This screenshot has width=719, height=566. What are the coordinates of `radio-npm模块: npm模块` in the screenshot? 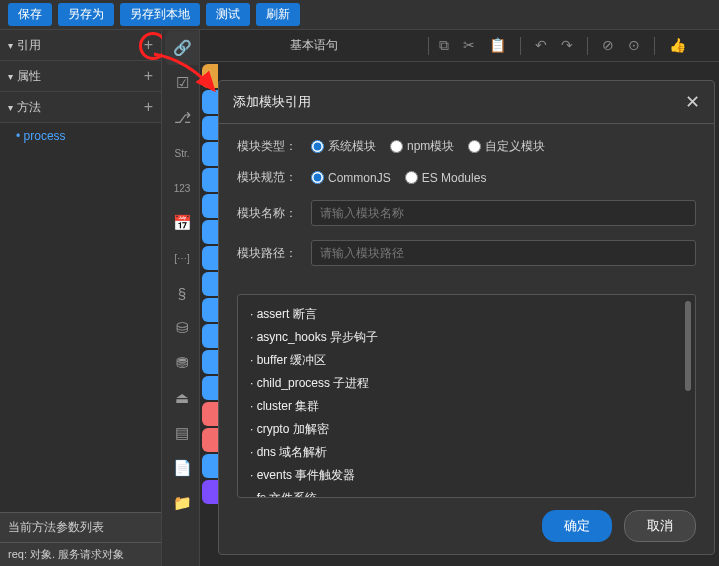 It's located at (422, 146).